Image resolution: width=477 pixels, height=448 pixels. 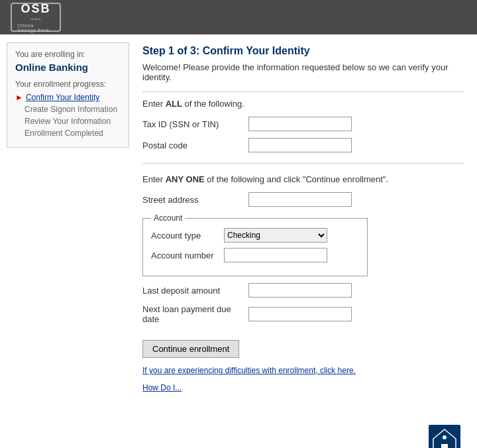 What do you see at coordinates (255, 235) in the screenshot?
I see `account-type-row: Account type Checking Savings Money Mark…` at bounding box center [255, 235].